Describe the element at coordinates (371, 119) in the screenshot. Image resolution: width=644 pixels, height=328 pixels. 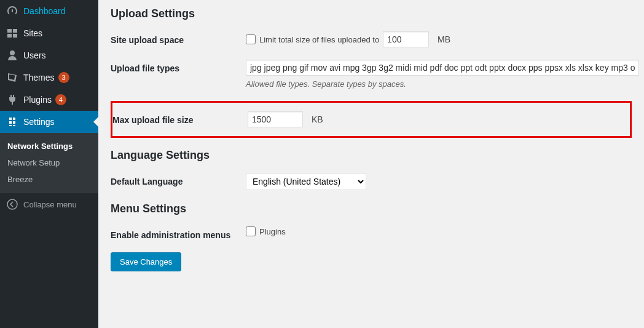
I see `row-max-upload-size: Max upload file size KB` at that location.